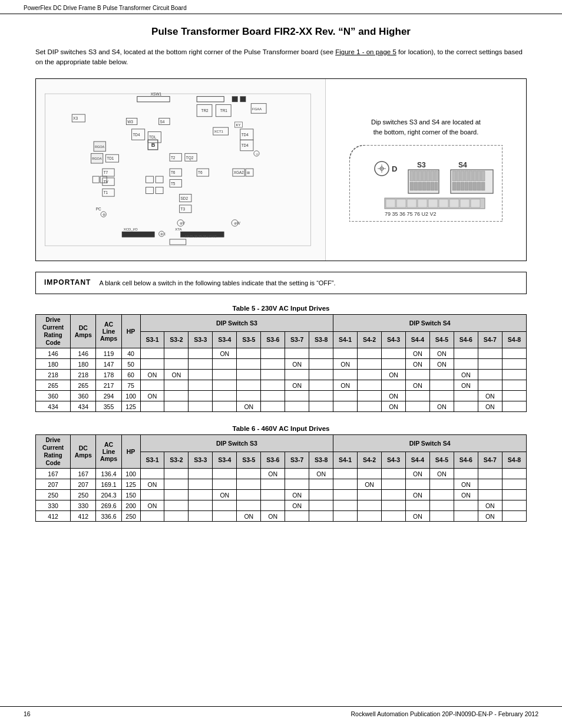  What do you see at coordinates (108, 331) in the screenshot?
I see `th-ac-line: AC LineAmps` at bounding box center [108, 331].